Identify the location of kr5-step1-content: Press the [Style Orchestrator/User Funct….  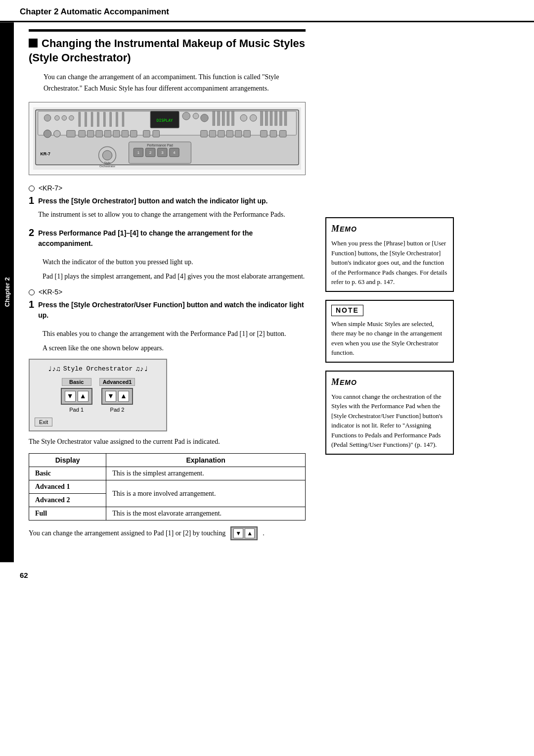
(172, 312).